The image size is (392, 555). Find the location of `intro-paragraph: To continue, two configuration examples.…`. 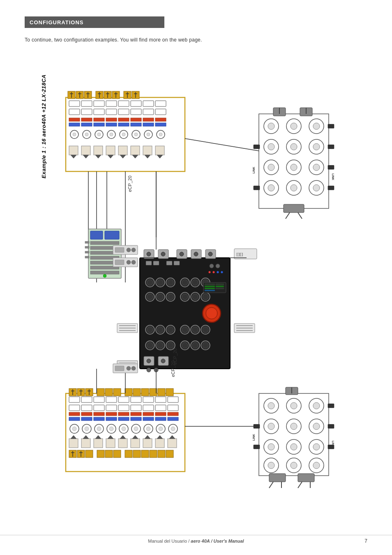

intro-paragraph: To continue, two configuration examples.… is located at coordinates (196, 40).